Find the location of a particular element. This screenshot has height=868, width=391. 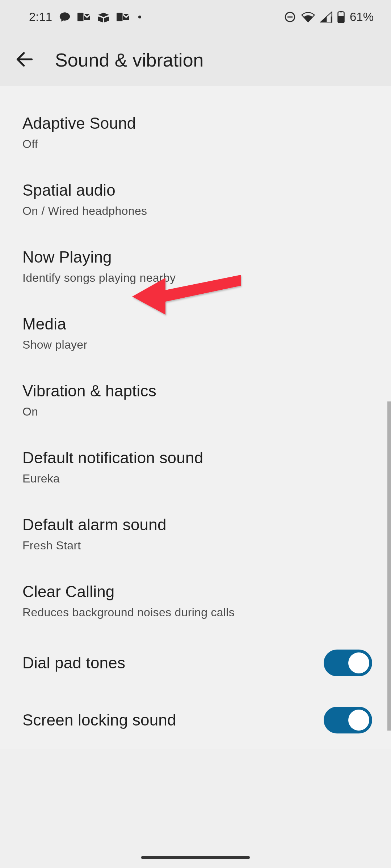

dnd-icon is located at coordinates (290, 17).